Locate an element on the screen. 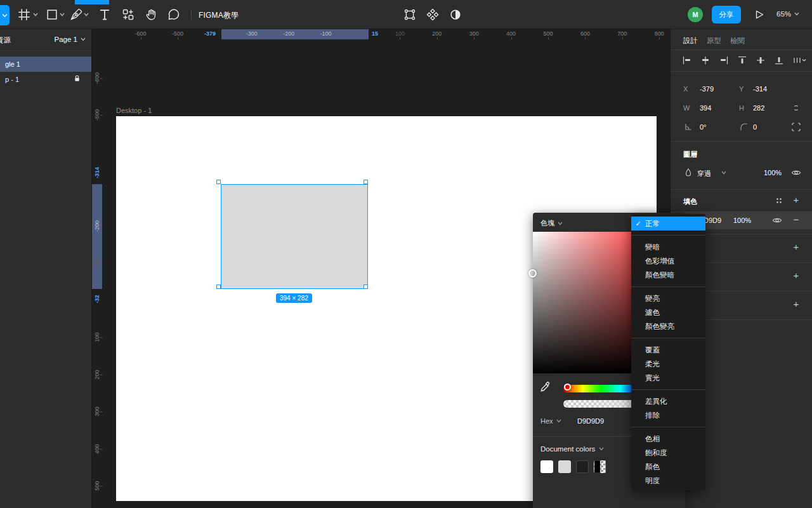 The width and height of the screenshot is (812, 508). fill-type-select: 色塊 is located at coordinates (552, 224).